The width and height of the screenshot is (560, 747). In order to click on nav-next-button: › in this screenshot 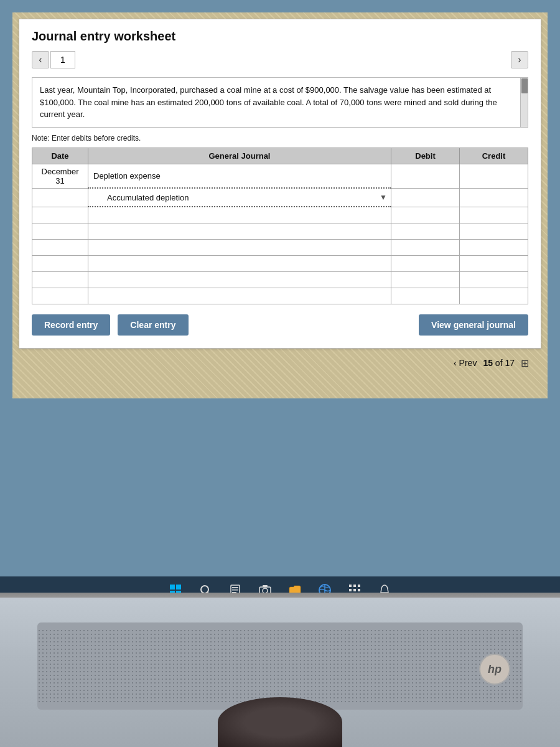, I will do `click(520, 60)`.